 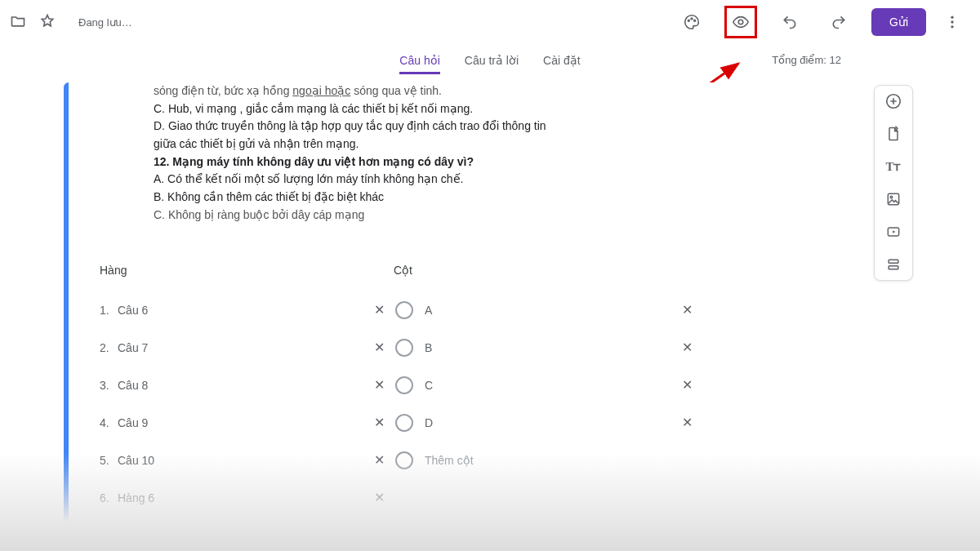 What do you see at coordinates (548, 385) in the screenshot?
I see `column-label: C` at bounding box center [548, 385].